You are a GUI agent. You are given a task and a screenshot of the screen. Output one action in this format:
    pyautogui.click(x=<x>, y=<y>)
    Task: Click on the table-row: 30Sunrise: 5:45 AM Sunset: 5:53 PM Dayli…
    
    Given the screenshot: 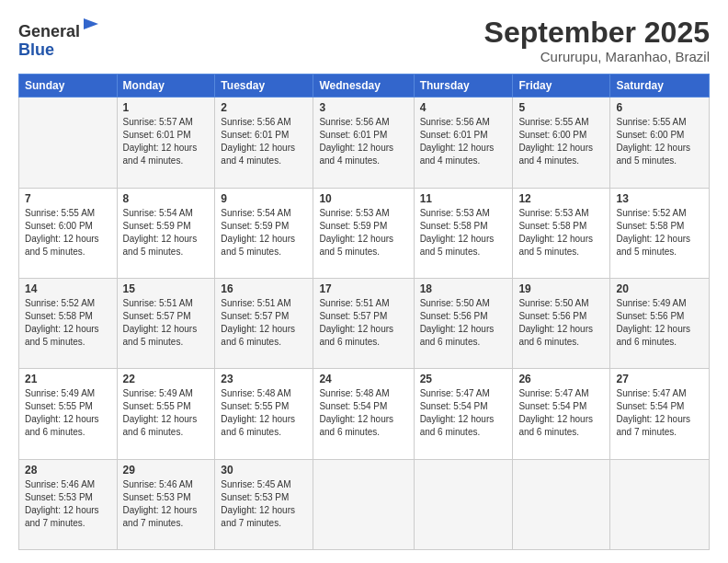 What is the action you would take?
    pyautogui.click(x=265, y=504)
    